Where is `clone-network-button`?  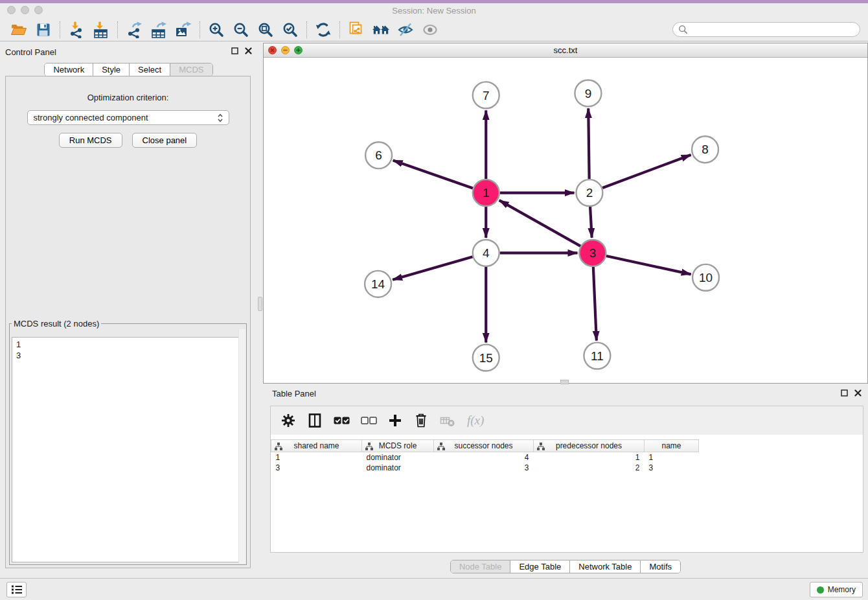
clone-network-button is located at coordinates (356, 30).